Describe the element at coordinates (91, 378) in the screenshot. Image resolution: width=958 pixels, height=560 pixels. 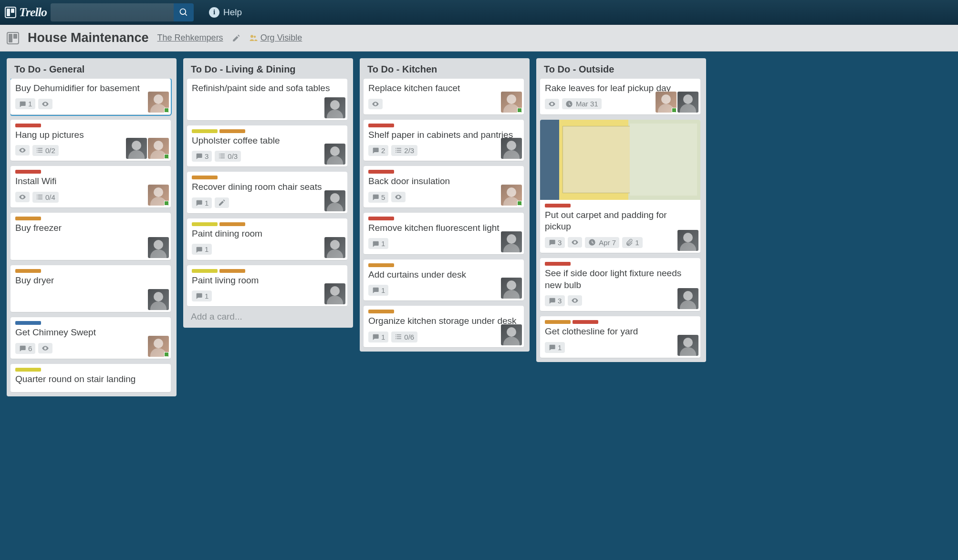
I see `card: Quarter round on stair landing` at that location.